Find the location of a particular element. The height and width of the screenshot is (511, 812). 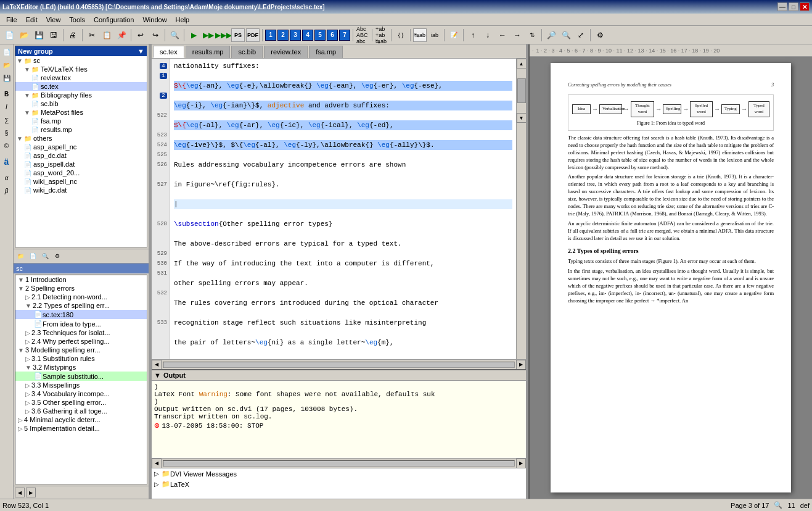

editor-hscroll-right: ▶ is located at coordinates (521, 365).